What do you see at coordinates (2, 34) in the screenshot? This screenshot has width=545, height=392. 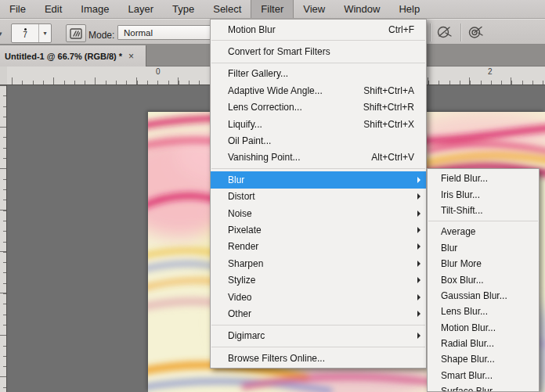 I see `tool-preset-arrow-icon: ▾` at bounding box center [2, 34].